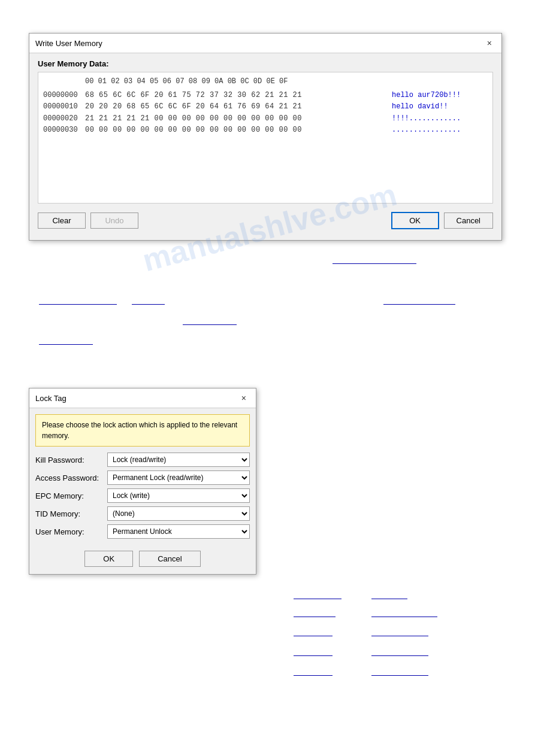  What do you see at coordinates (170, 559) in the screenshot?
I see `lock-cancel-button: Cancel` at bounding box center [170, 559].